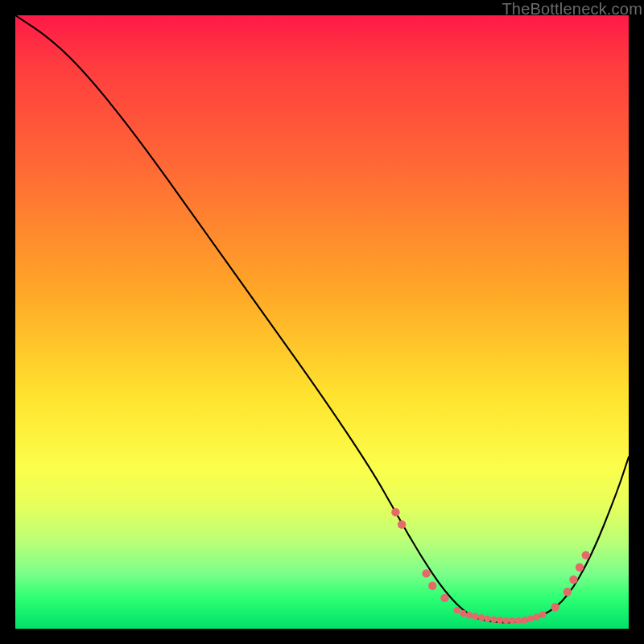 The height and width of the screenshot is (644, 644). I want to click on valley-markers-group, so click(491, 566).